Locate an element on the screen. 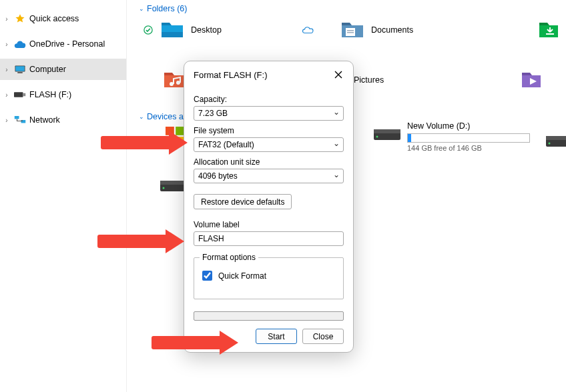 The width and height of the screenshot is (566, 392). format-options-group: Format options Quick Format is located at coordinates (268, 276).